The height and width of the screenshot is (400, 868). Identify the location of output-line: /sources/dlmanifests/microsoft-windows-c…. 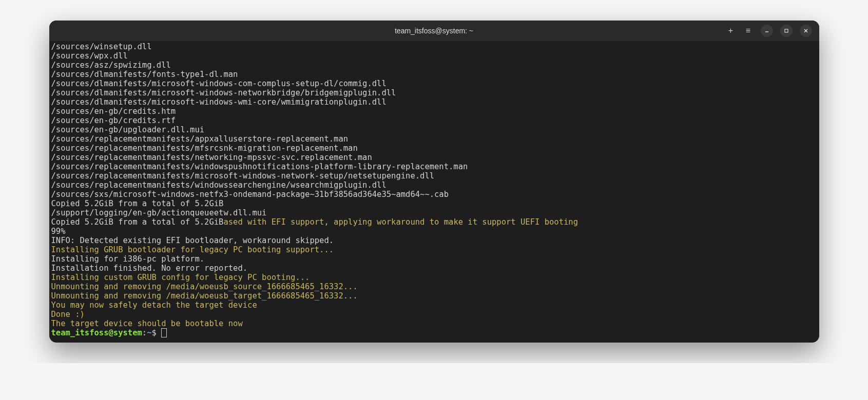
(434, 84).